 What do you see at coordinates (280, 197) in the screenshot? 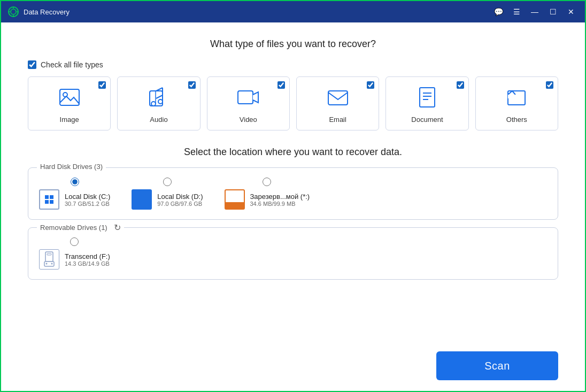
I see `drive-reserved-name: Зарезерв...мой (*:)` at bounding box center [280, 197].